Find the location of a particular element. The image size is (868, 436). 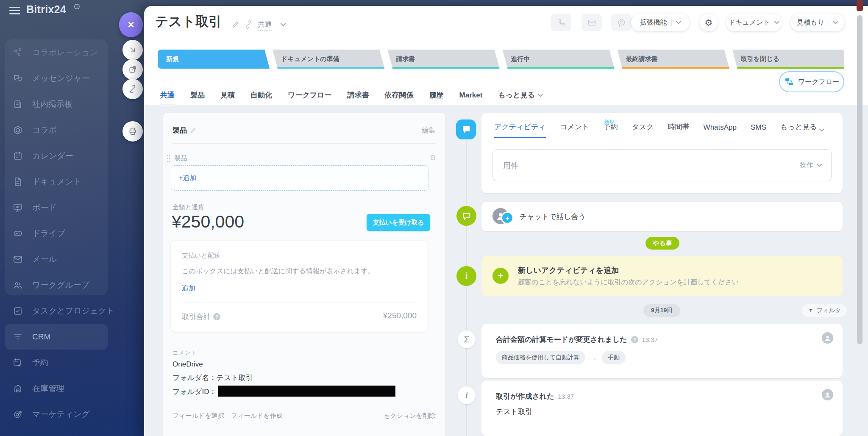

external-link-icon is located at coordinates (133, 69).